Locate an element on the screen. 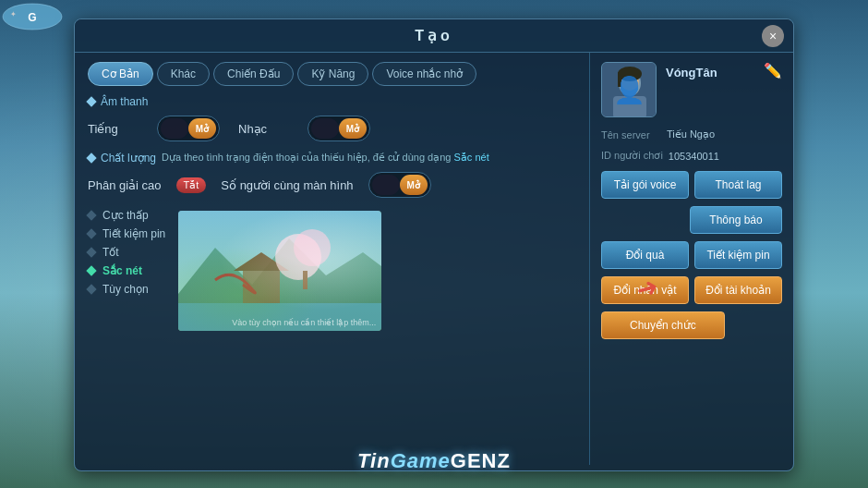 This screenshot has height=488, width=868. watermark-tin: Tin is located at coordinates (374, 460).